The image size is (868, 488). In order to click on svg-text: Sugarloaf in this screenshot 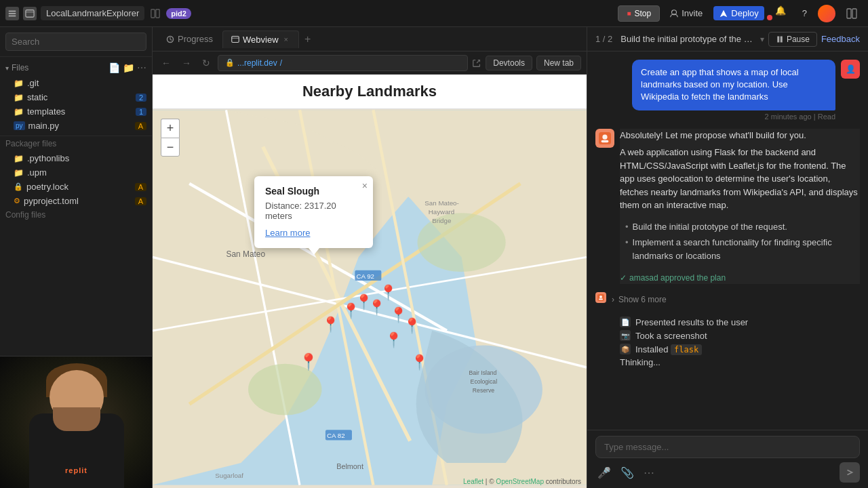, I will do `click(229, 476)`.